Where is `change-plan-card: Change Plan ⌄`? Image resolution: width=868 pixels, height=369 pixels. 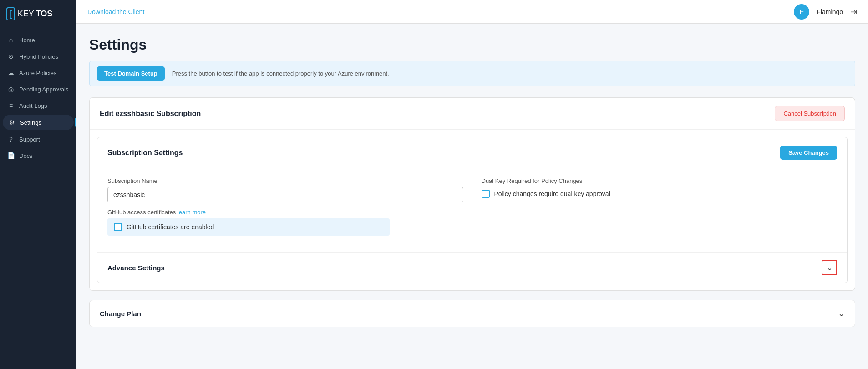
change-plan-card: Change Plan ⌄ is located at coordinates (472, 313).